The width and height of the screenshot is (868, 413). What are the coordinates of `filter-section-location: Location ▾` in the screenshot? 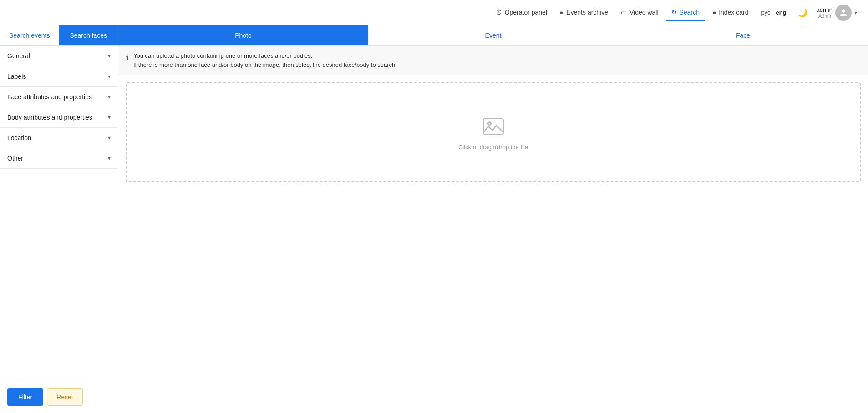 It's located at (59, 138).